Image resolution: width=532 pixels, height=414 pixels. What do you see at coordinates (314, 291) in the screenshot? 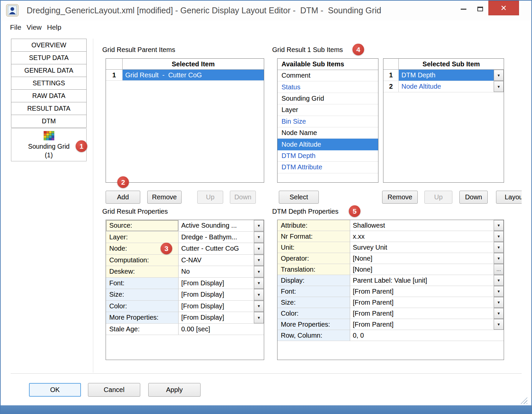
I see `prop-label-dtm-font: Font:` at bounding box center [314, 291].